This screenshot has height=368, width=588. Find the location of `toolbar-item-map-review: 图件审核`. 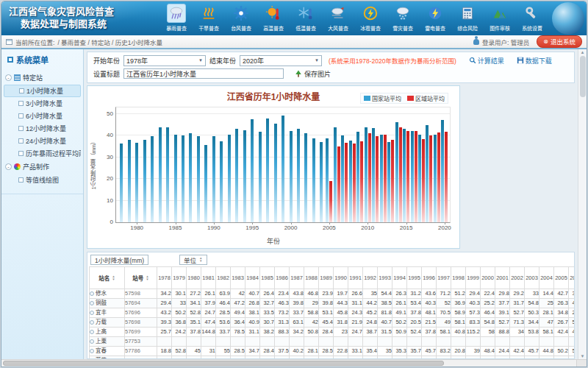

toolbar-item-map-review: 图件审核 is located at coordinates (500, 18).